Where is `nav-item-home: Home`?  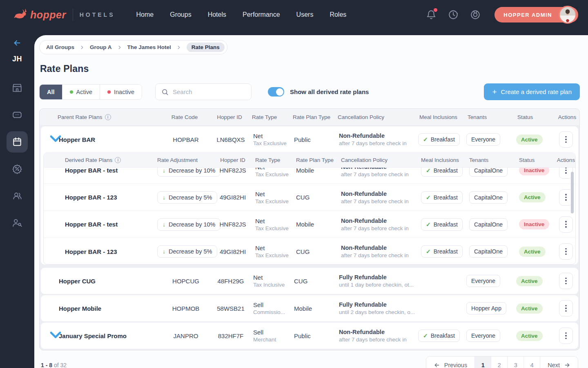 nav-item-home: Home is located at coordinates (145, 15).